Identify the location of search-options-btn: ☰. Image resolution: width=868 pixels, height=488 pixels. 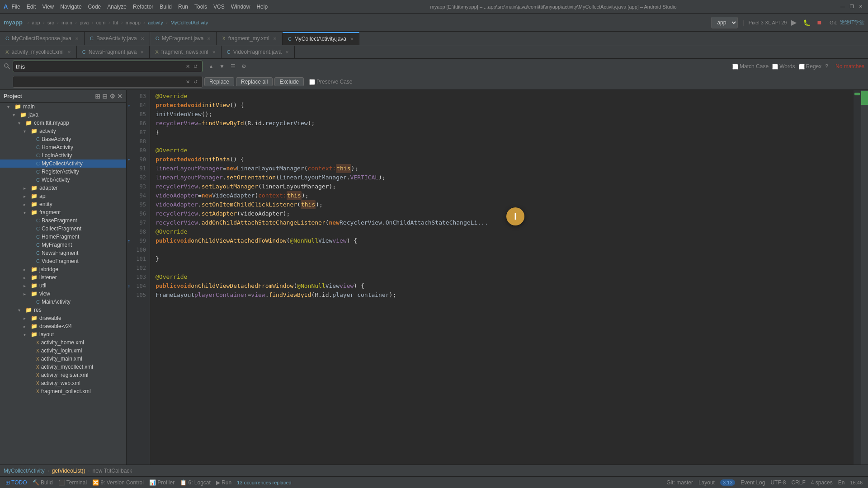
(233, 66).